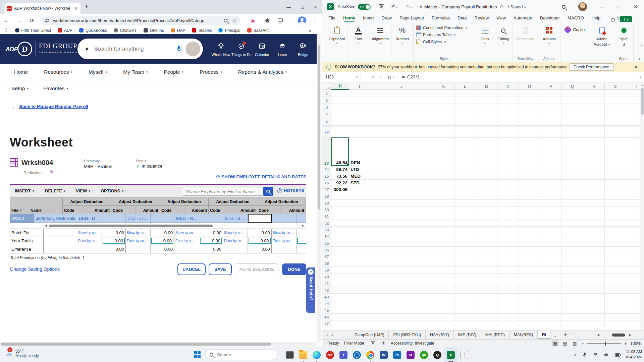 The image size is (644, 362). I want to click on cell-R41, so click(594, 284).